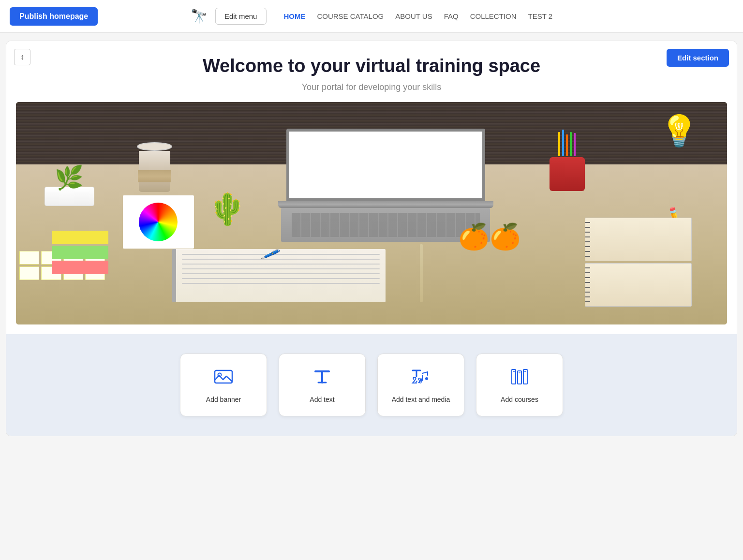 The width and height of the screenshot is (743, 560). Describe the element at coordinates (80, 253) in the screenshot. I see `sticky-notes` at that location.